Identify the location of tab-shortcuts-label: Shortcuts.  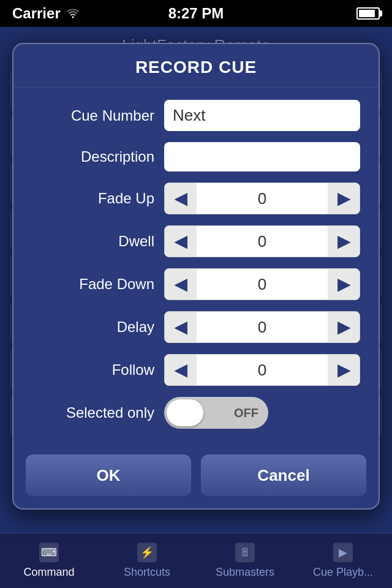
(147, 572).